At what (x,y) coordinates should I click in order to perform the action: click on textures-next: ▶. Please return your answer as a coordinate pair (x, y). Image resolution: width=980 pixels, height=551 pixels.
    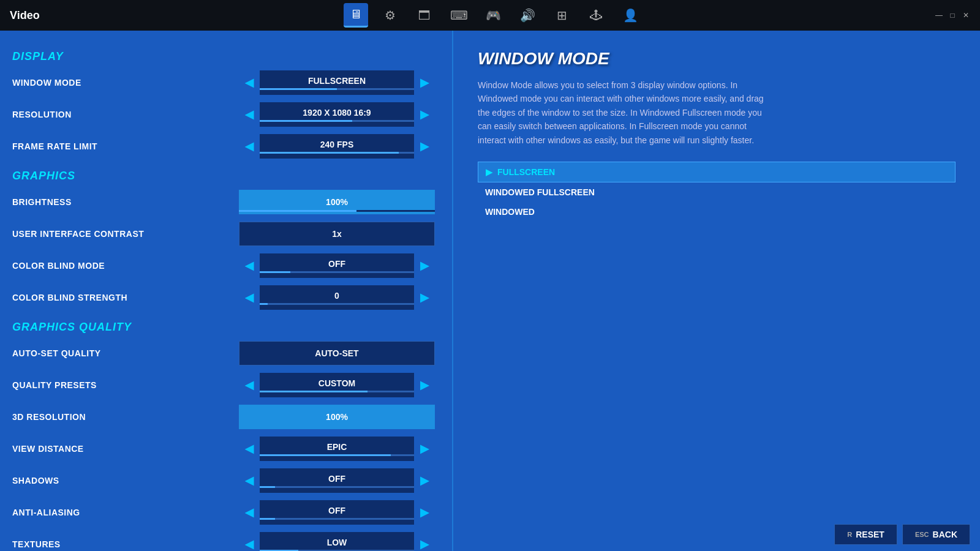
    Looking at the image, I should click on (424, 542).